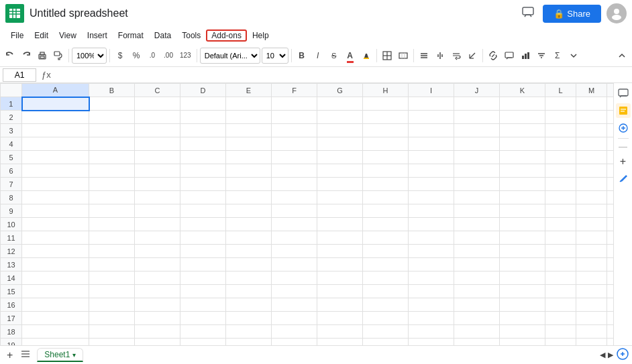 The image size is (632, 364). I want to click on col-header-K: K, so click(523, 90).